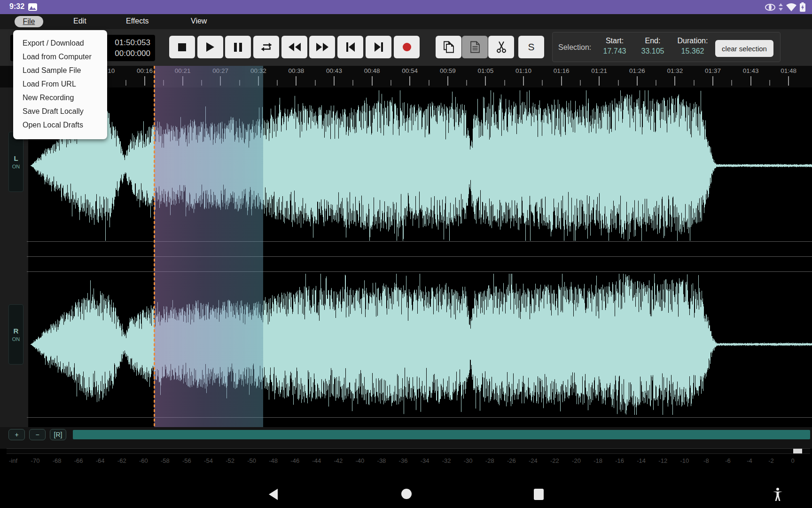 The width and height of the screenshot is (812, 508). I want to click on status-icons-right, so click(785, 7).